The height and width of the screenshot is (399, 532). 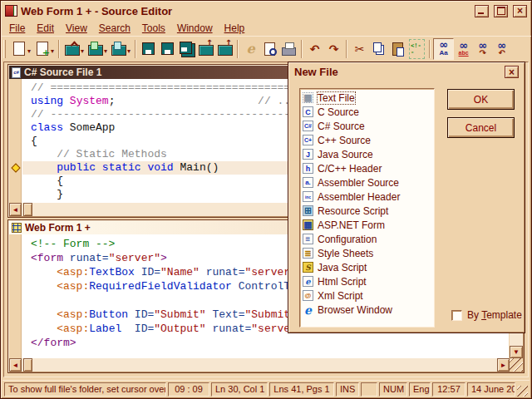 I want to click on webform-gutter, so click(x=16, y=296).